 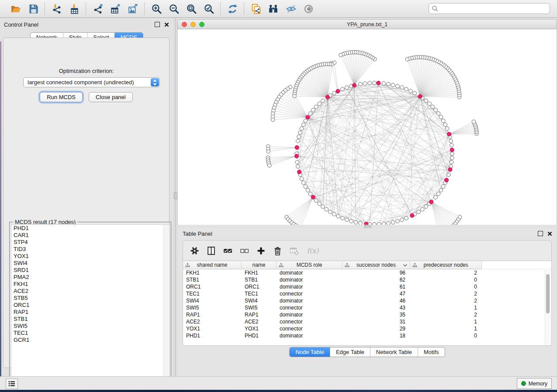 What do you see at coordinates (156, 9) in the screenshot?
I see `zoom-in-button` at bounding box center [156, 9].